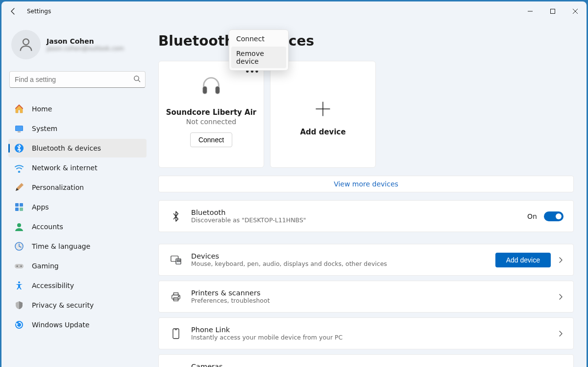 This screenshot has height=367, width=588. I want to click on bluetooth-toggle-label: On, so click(532, 216).